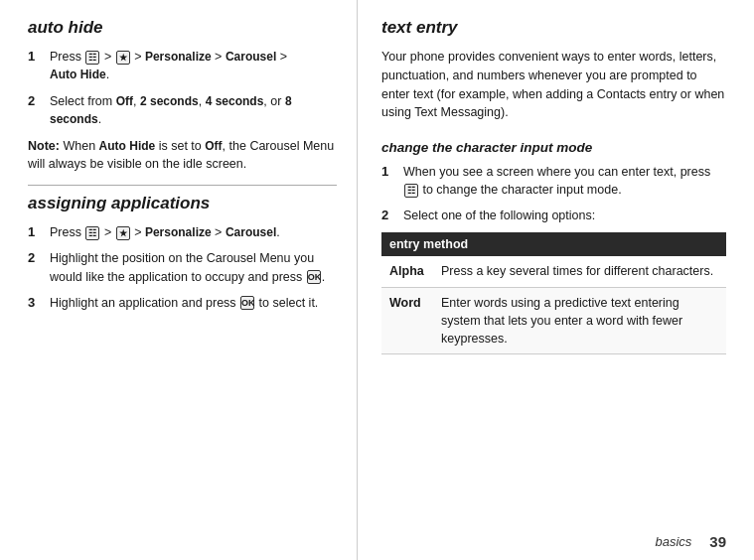 The height and width of the screenshot is (560, 754). Describe the element at coordinates (37, 101) in the screenshot. I see `step-num-2: 2` at that location.